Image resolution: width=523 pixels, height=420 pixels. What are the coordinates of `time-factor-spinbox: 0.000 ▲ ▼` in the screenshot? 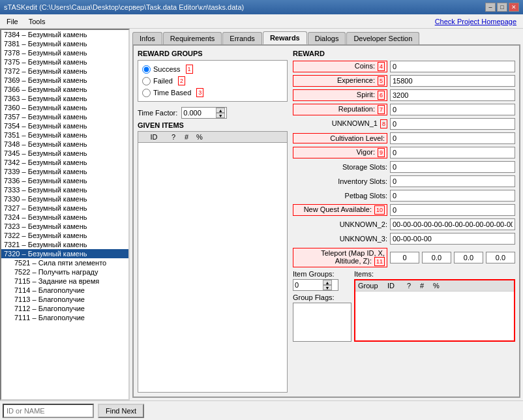 It's located at (204, 113).